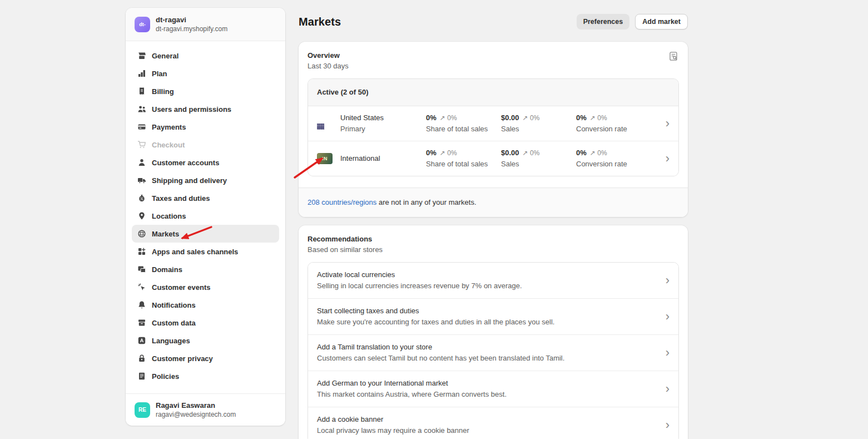  What do you see at coordinates (488, 358) in the screenshot?
I see `recommendation-description: Customers can select Tamil but no conten…` at bounding box center [488, 358].